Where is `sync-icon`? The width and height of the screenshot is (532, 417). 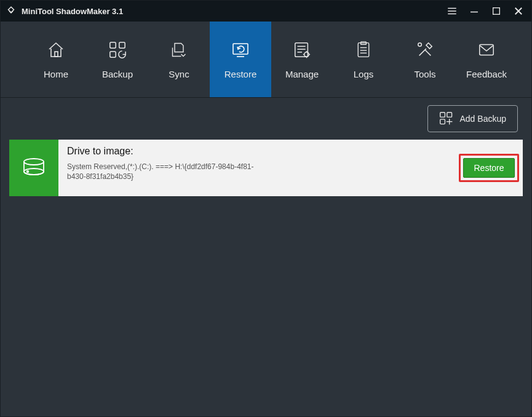 sync-icon is located at coordinates (179, 50).